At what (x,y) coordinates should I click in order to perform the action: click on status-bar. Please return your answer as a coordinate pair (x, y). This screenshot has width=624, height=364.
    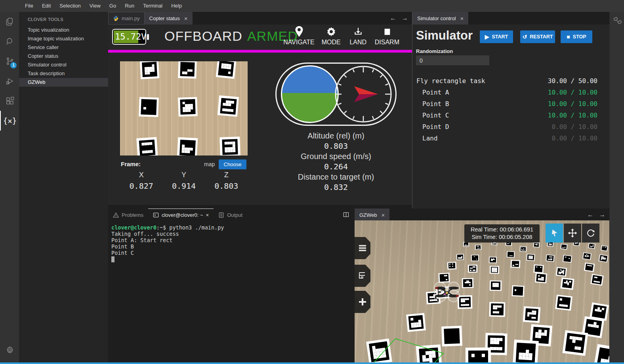
    Looking at the image, I should click on (312, 363).